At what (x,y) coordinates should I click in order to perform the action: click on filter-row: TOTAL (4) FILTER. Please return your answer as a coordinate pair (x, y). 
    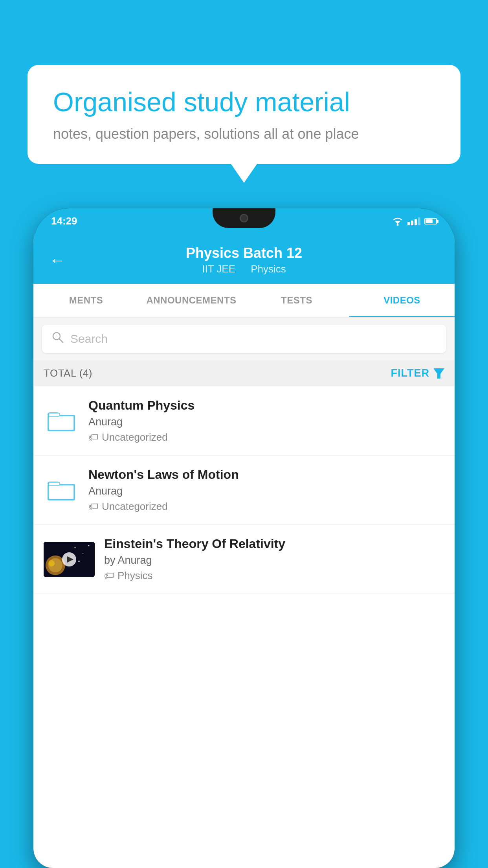
    Looking at the image, I should click on (244, 373).